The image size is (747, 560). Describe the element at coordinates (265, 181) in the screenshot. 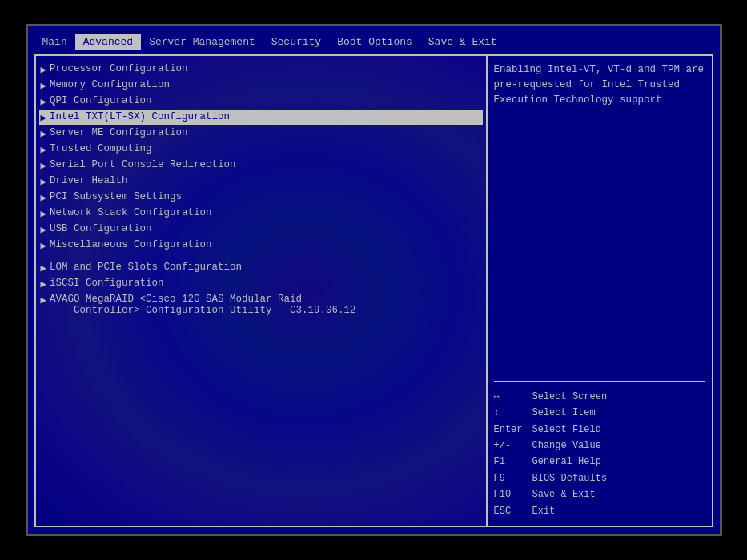

I see `entry-label: Driver Health` at that location.